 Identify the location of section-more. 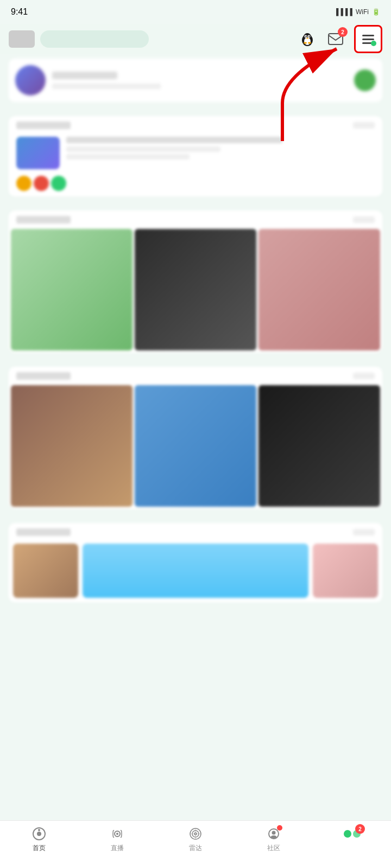
(364, 125).